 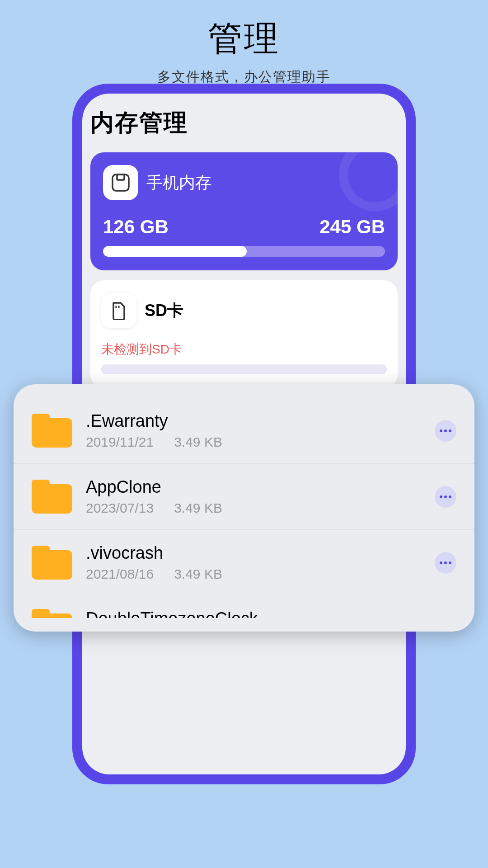 I want to click on page-title: 管理, so click(x=244, y=39).